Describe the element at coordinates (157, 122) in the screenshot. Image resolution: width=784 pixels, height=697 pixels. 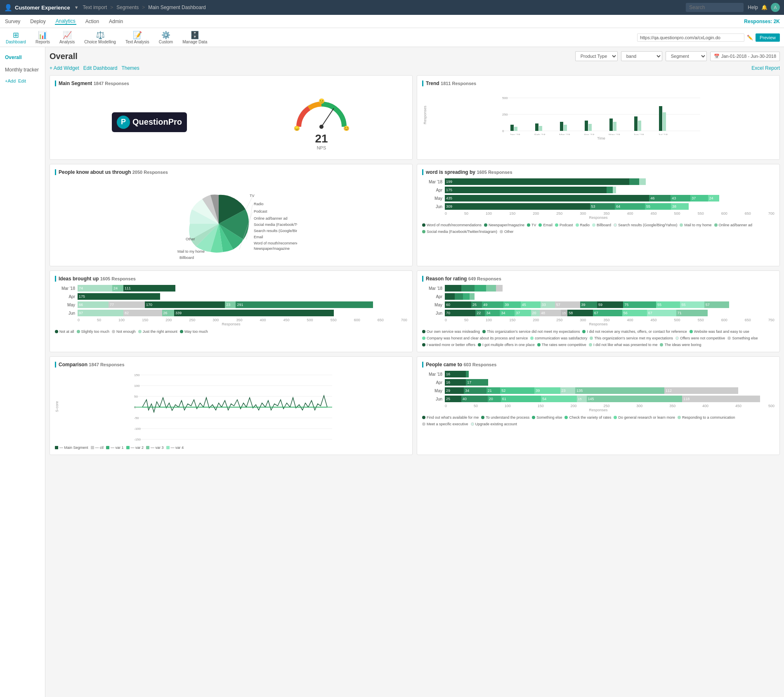
I see `logo-text: QuestionPro` at that location.